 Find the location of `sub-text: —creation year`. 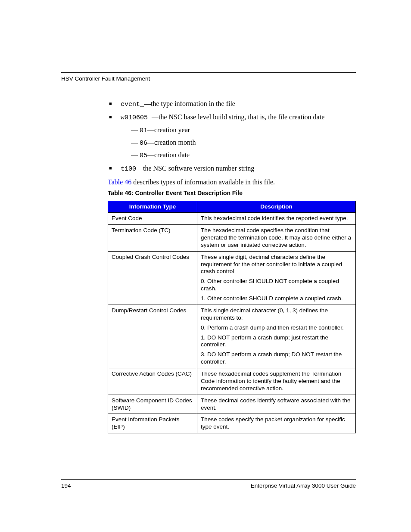

sub-text: —creation year is located at coordinates (169, 130).